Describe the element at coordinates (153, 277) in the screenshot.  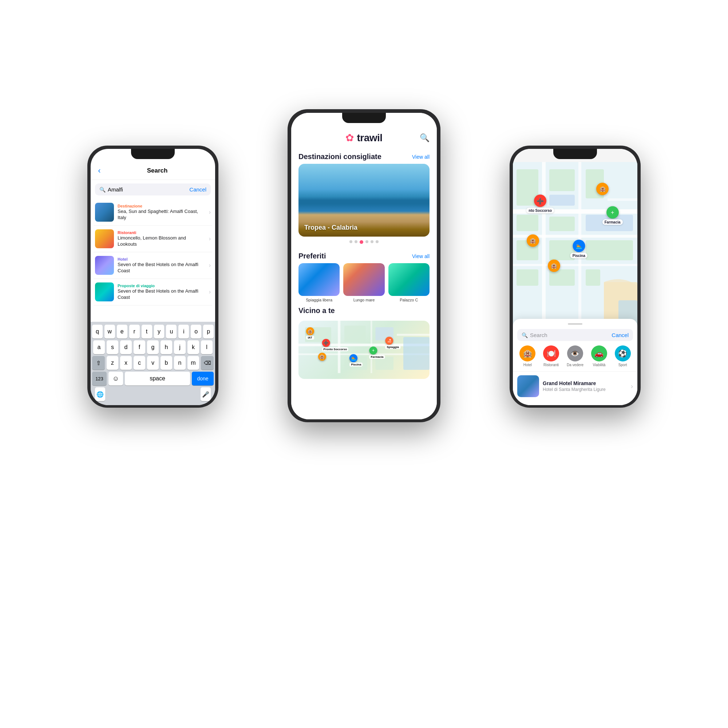
I see `phone-left: ‹ Search 🔍 Amalfi Cancel Destinazione` at that location.